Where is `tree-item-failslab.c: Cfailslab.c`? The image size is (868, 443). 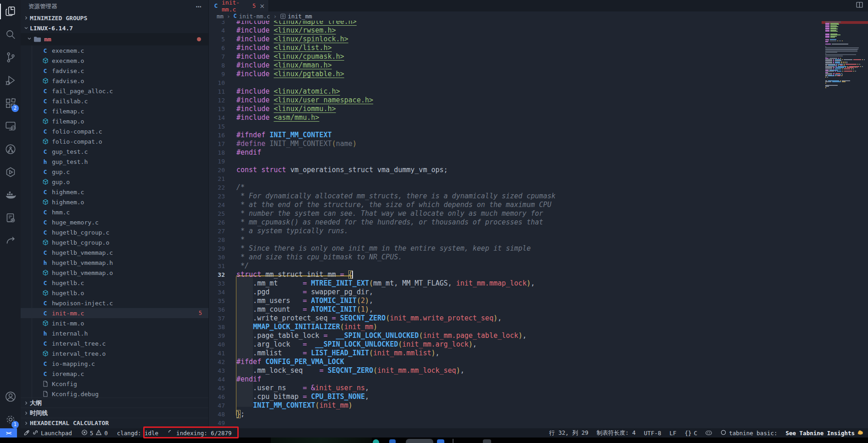
tree-item-failslab.c: Cfailslab.c is located at coordinates (115, 101).